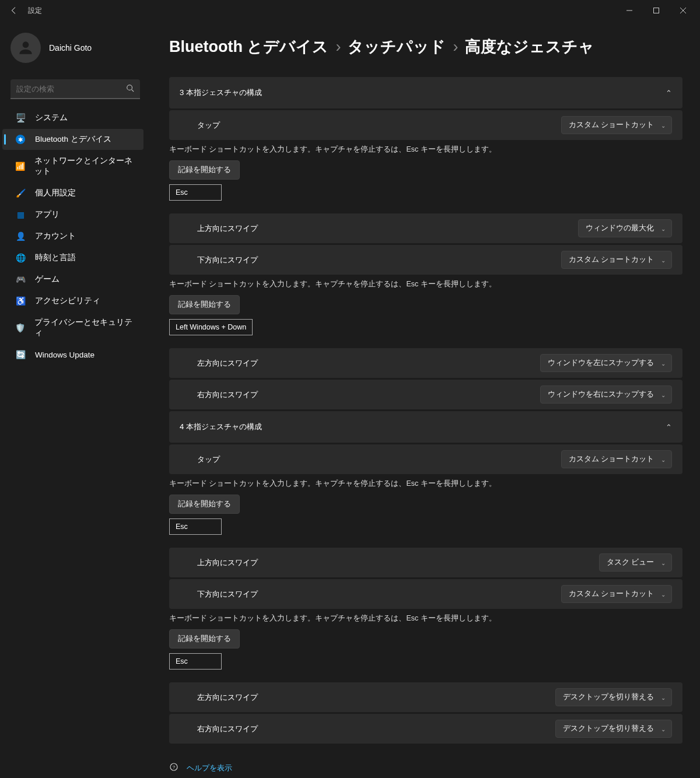 This screenshot has width=700, height=778. What do you see at coordinates (35, 10) in the screenshot?
I see `window-title: 設定` at bounding box center [35, 10].